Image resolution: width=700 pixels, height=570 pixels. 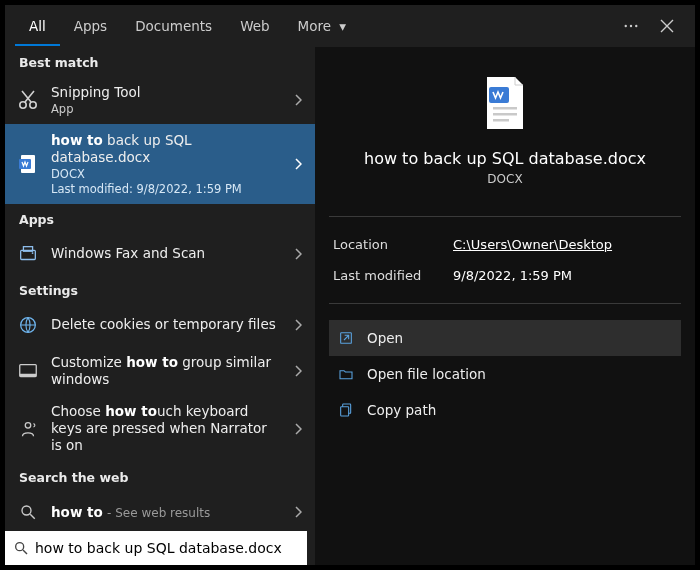 What do you see at coordinates (160, 512) in the screenshot?
I see `result-web-howto: how to - See web results` at bounding box center [160, 512].